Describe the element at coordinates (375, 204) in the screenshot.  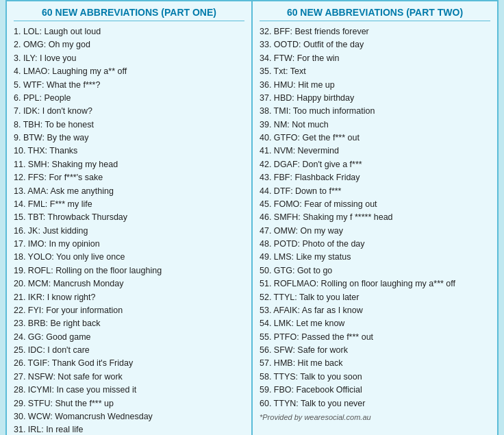
I see `list-item: 45. FOMO: Fear of missing out` at that location.